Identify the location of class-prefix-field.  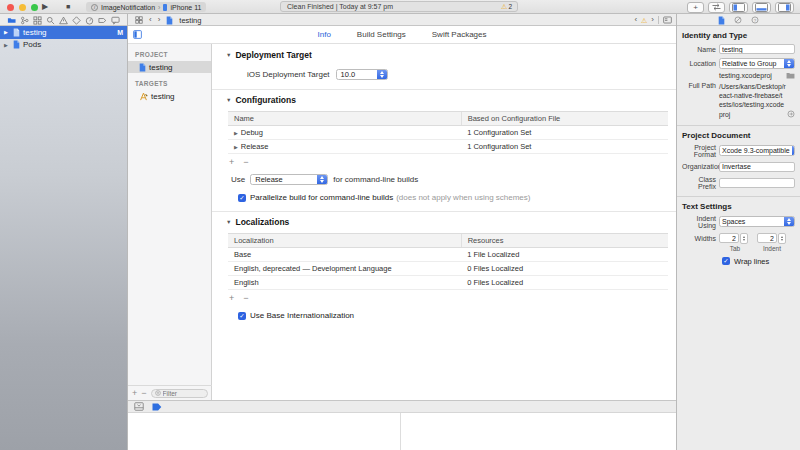
(757, 183).